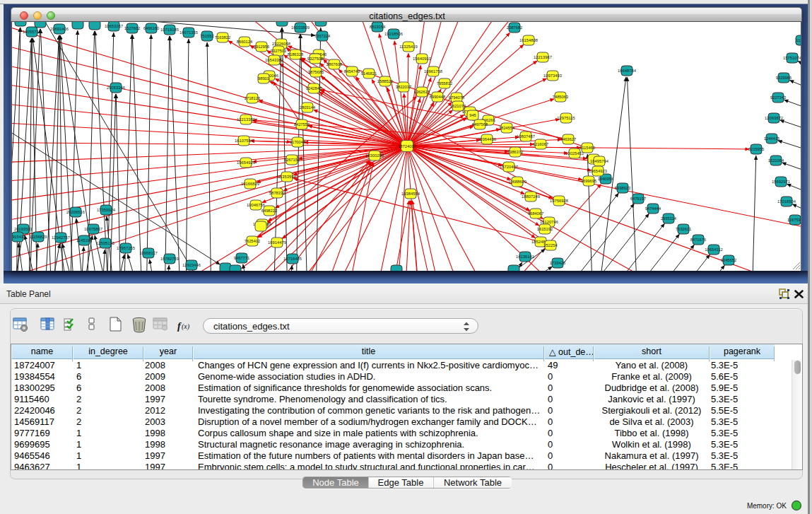  Describe the element at coordinates (568, 139) in the screenshot. I see `svg-text: 9463627` at that location.